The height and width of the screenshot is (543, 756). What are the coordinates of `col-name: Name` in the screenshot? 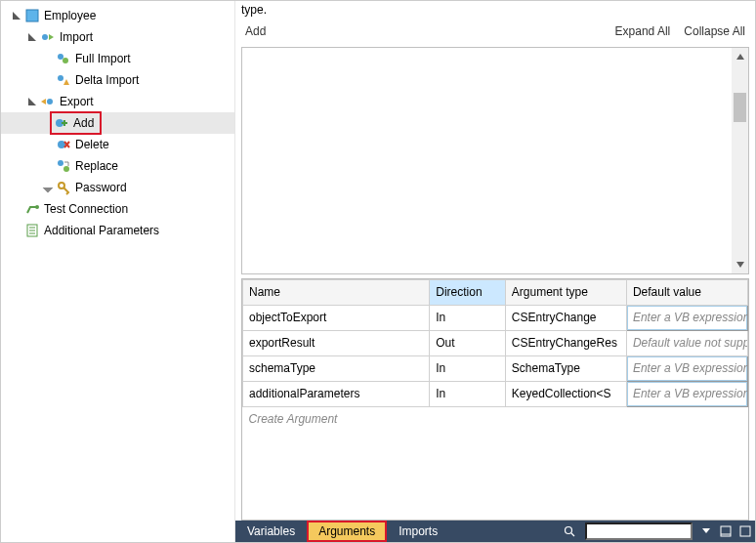 It's located at (336, 292).